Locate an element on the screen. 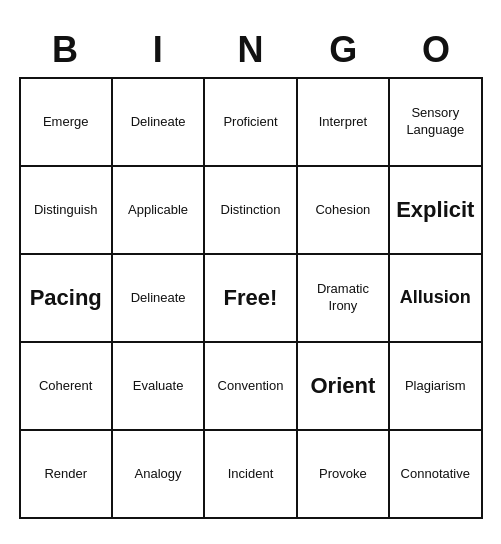  bingo-cell-r4-c4: Connotative is located at coordinates (436, 475).